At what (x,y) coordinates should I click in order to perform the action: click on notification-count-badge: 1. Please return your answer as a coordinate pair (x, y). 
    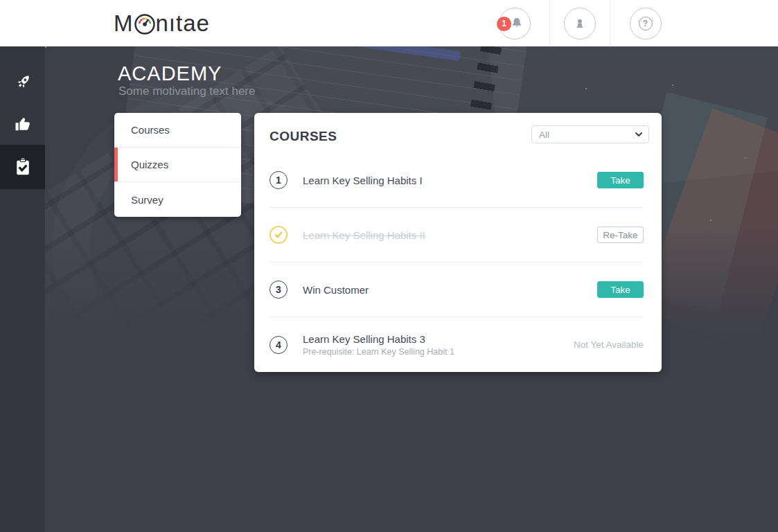
    Looking at the image, I should click on (504, 24).